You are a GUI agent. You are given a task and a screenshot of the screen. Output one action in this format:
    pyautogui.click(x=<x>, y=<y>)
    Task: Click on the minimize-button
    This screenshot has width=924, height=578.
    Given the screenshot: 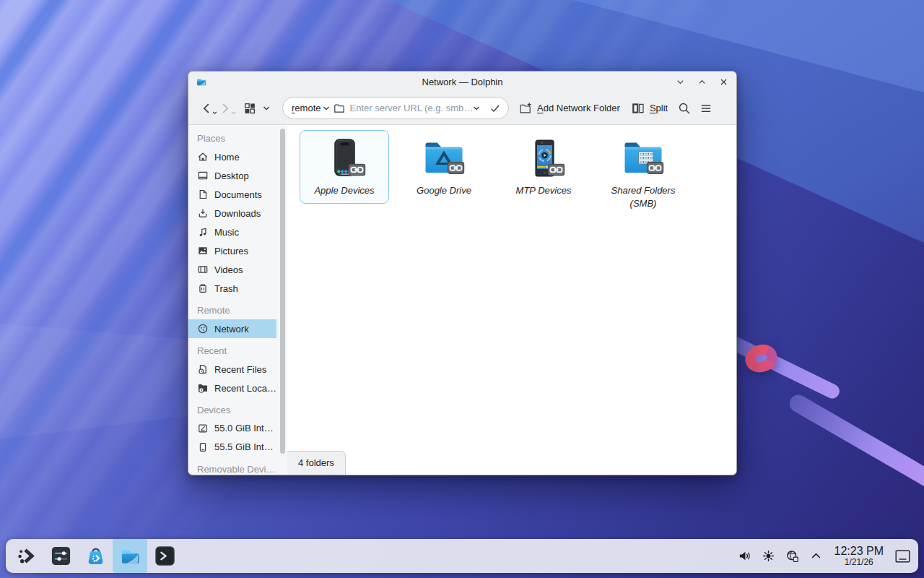 What is the action you would take?
    pyautogui.click(x=680, y=82)
    